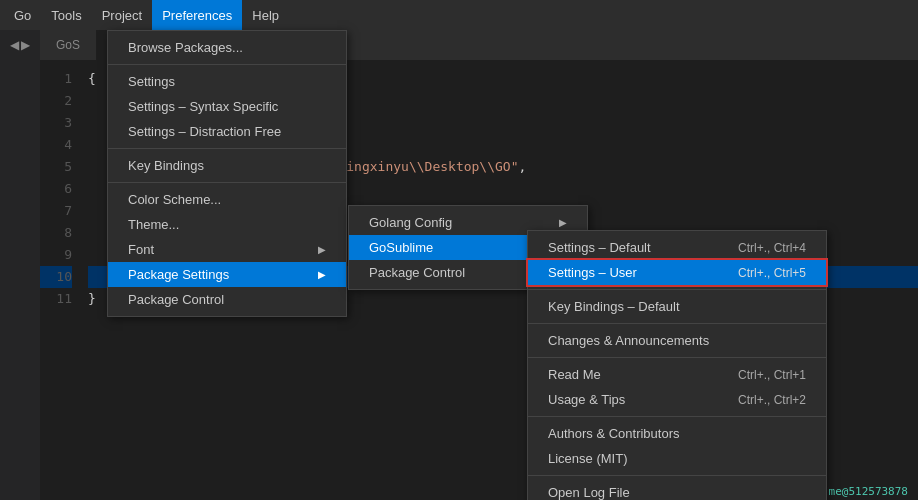  What do you see at coordinates (227, 64) in the screenshot?
I see `sep1` at bounding box center [227, 64].